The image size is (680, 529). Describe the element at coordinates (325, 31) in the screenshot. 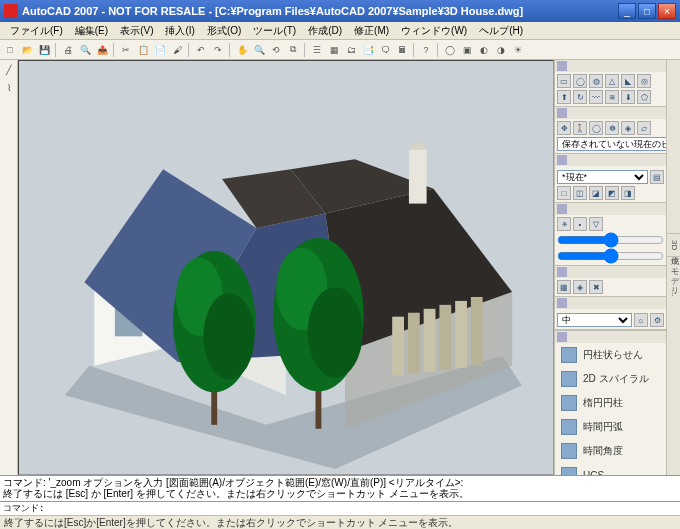

I see `menu-draw: 作成(D)` at that location.